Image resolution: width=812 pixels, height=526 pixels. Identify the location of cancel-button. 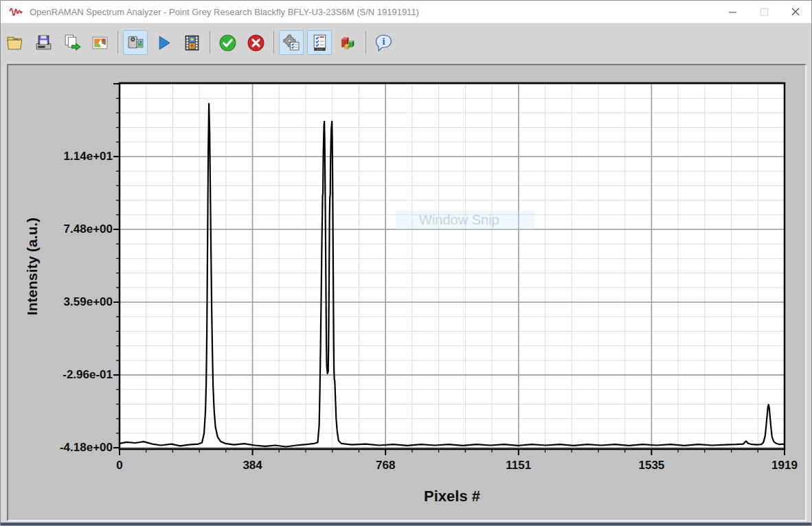
(256, 43).